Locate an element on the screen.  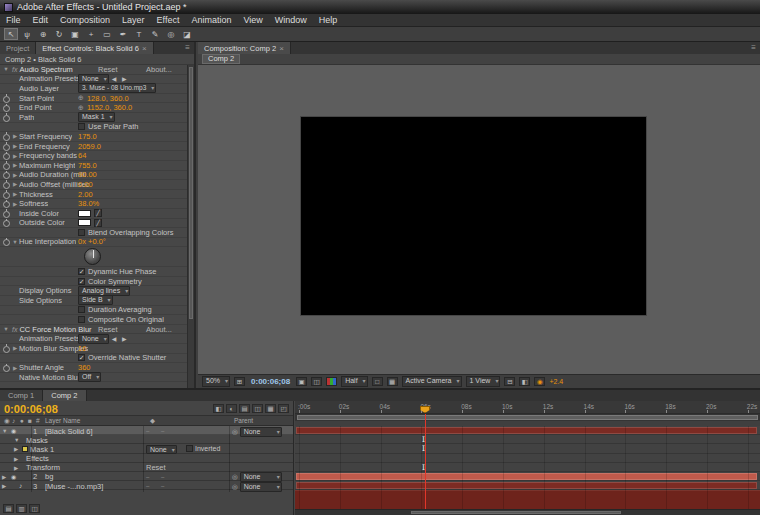
pen-tool-icon: ✒ is located at coordinates (123, 34).